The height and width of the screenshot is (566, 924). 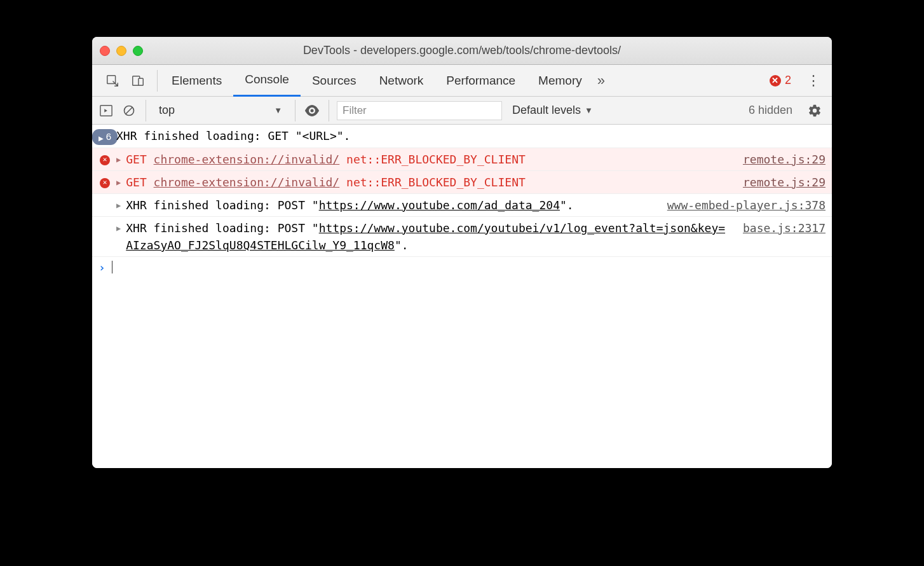 What do you see at coordinates (462, 81) in the screenshot?
I see `panel-tabbar: Elements Console Sources Network Perform…` at bounding box center [462, 81].